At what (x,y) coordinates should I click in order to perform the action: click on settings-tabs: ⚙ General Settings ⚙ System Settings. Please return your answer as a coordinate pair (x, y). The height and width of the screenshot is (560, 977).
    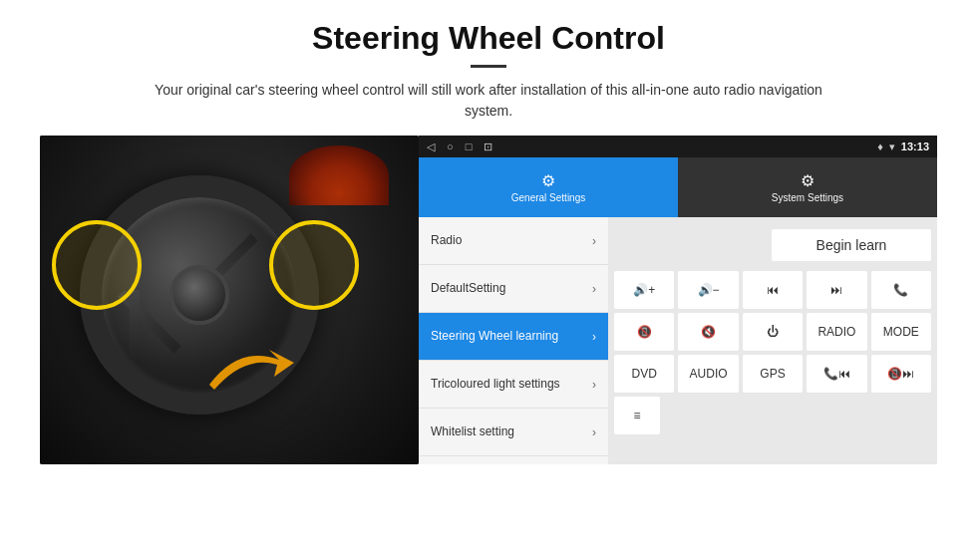
    Looking at the image, I should click on (678, 187).